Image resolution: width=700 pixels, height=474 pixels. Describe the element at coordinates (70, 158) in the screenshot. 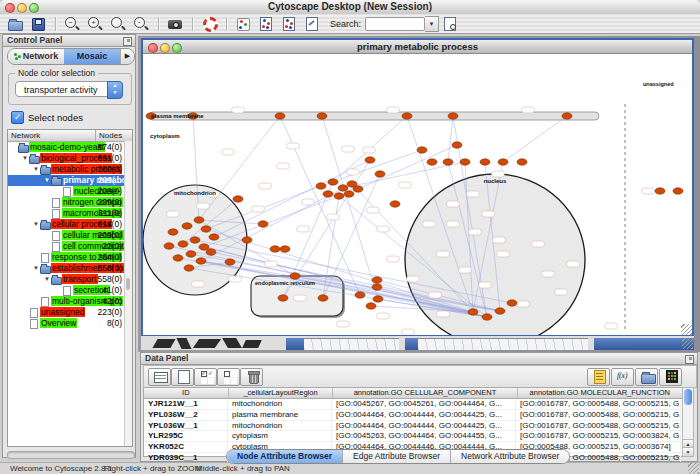

I see `tree-row-biological-process: ▼biological_process651(0)` at that location.